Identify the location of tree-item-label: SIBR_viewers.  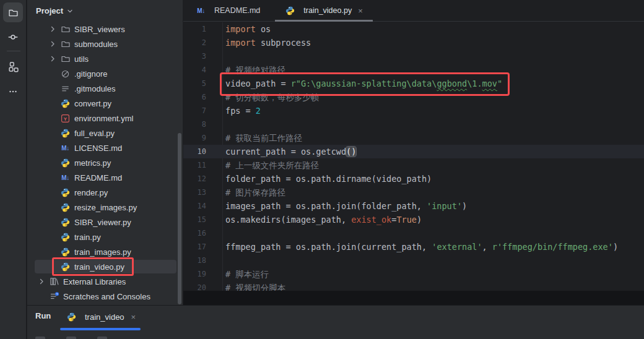
(100, 30).